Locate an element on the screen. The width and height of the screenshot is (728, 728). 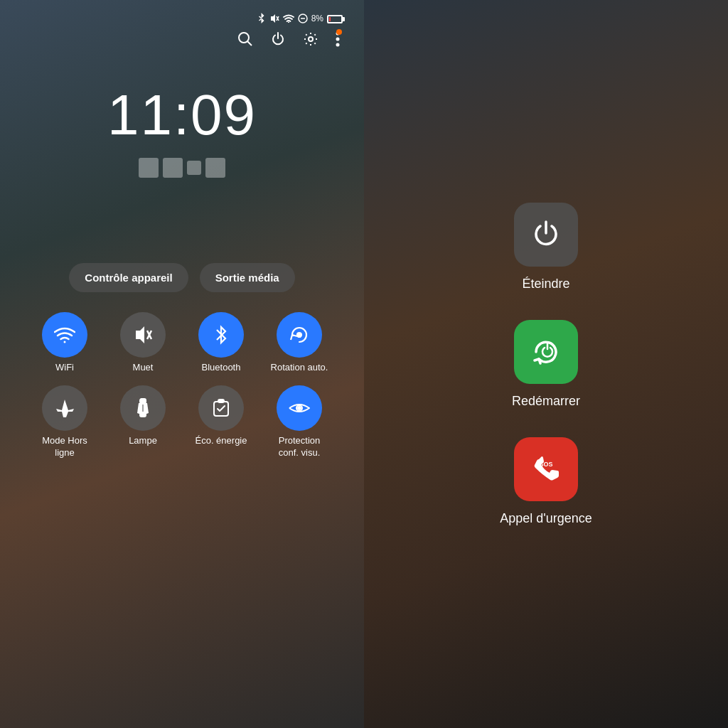
toggle-eco: Éco. énergie is located at coordinates (221, 422).